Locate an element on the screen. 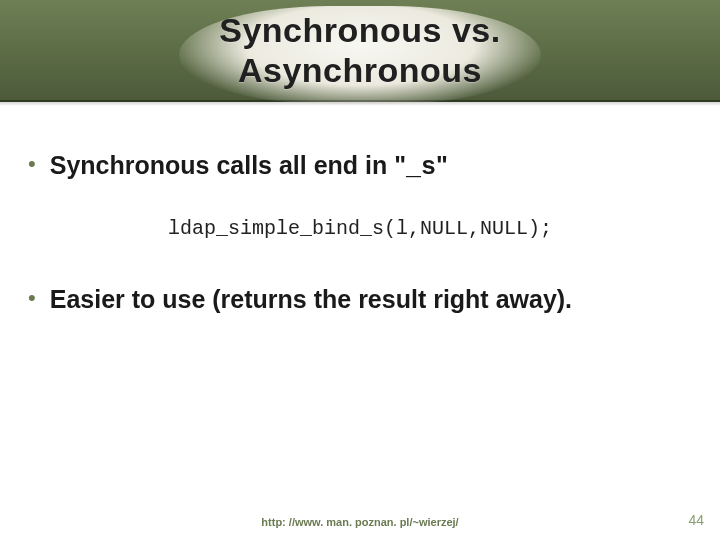  bullet-1: • Synchronous calls all end in "_s" is located at coordinates (360, 166).